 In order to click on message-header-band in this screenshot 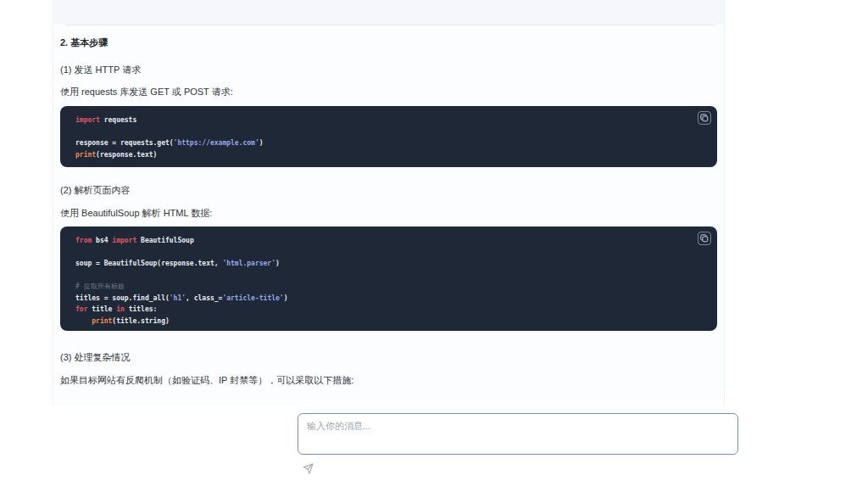, I will do `click(388, 12)`.